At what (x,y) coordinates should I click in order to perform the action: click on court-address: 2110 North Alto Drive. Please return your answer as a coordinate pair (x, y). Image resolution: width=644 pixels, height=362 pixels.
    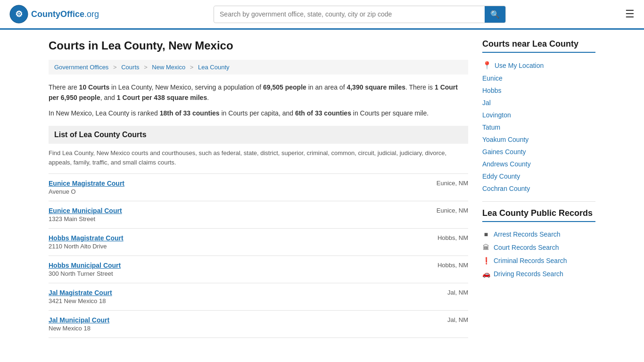
    Looking at the image, I should click on (239, 246).